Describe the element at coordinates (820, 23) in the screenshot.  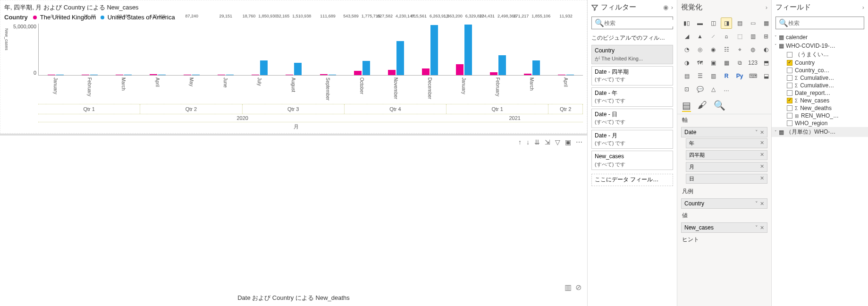
I see `fields-search: 🔍` at that location.